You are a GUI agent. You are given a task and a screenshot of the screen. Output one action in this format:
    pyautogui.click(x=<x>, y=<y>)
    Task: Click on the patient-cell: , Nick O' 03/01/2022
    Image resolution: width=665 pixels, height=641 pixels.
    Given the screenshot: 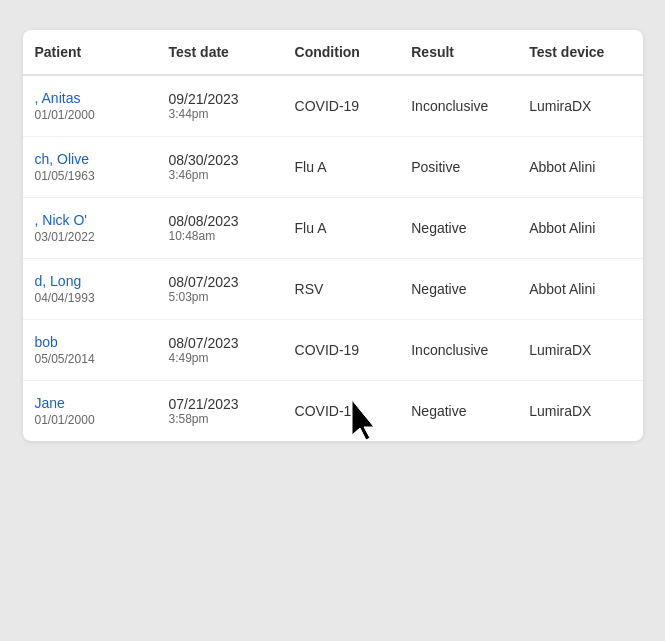 What is the action you would take?
    pyautogui.click(x=90, y=228)
    